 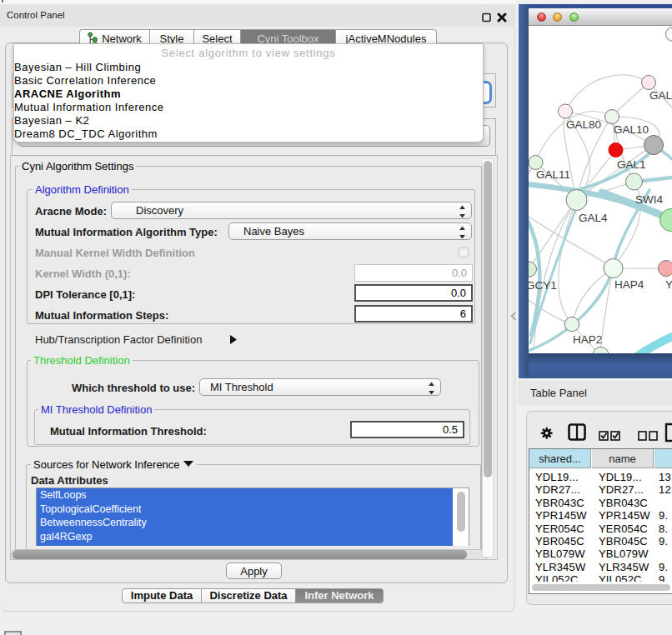 I want to click on svg-text: GAL7, so click(x=660, y=95).